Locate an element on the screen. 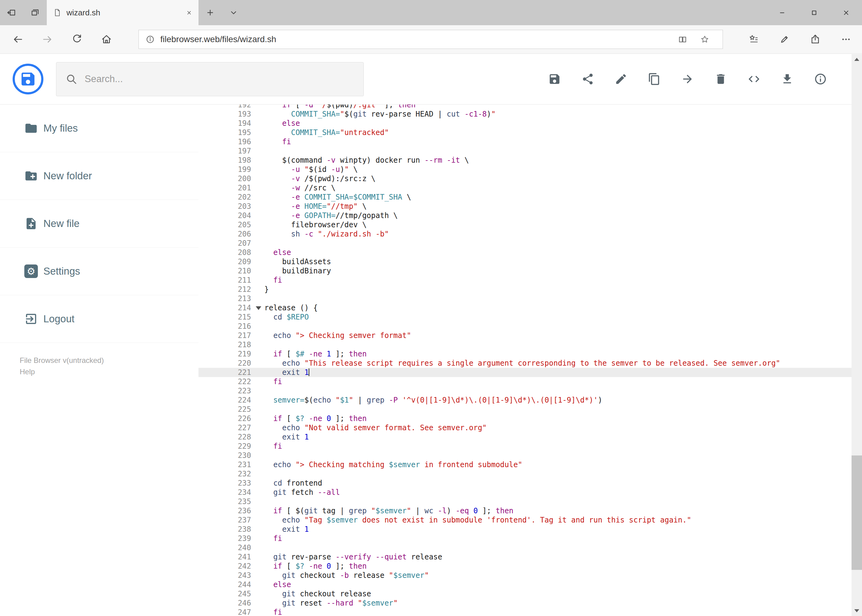  more-button is located at coordinates (846, 39).